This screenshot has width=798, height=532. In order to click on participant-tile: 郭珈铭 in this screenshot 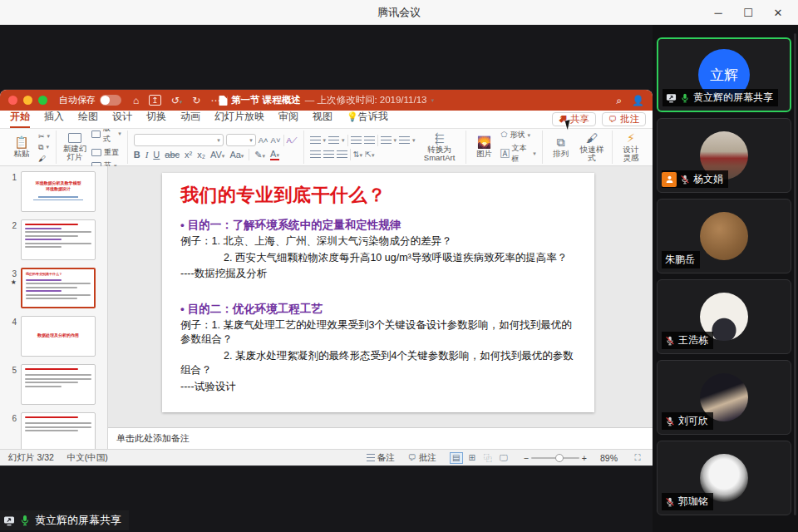, I will do `click(724, 478)`.